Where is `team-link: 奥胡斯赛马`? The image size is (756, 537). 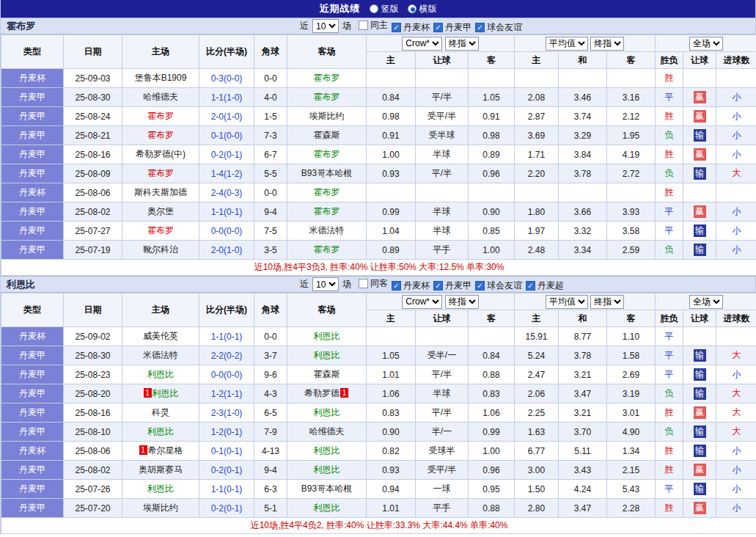
team-link: 奥胡斯赛马 is located at coordinates (161, 470).